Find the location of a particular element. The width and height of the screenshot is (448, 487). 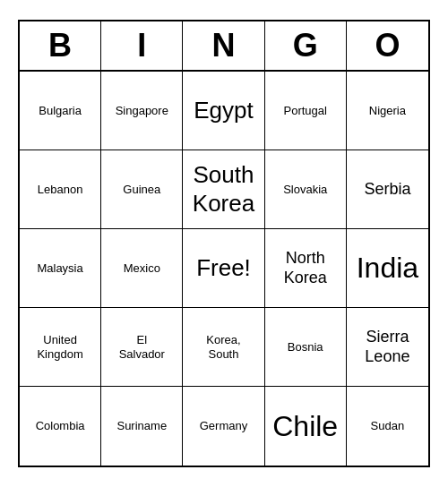

cell-content: Germany is located at coordinates (224, 426).